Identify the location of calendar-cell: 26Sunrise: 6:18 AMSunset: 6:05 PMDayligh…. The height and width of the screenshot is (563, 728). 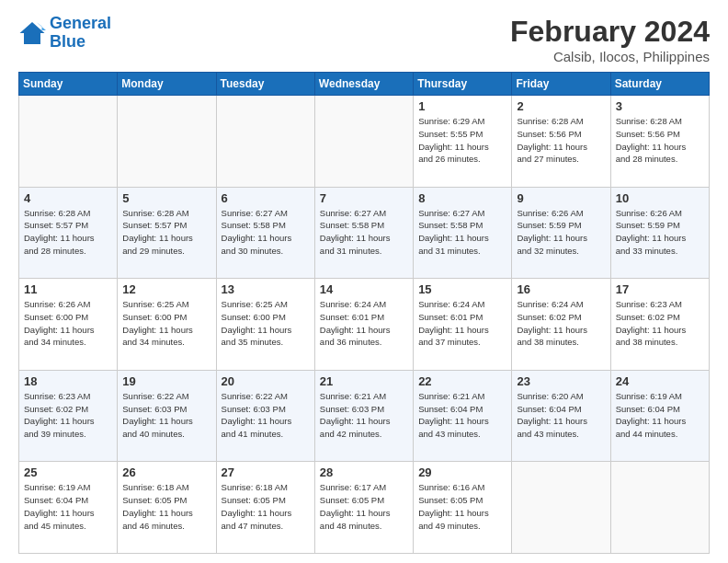
(167, 508).